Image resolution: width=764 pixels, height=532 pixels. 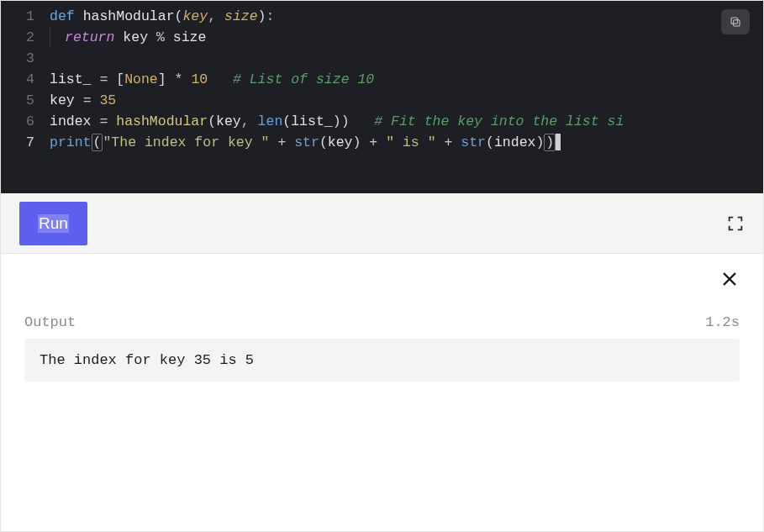 What do you see at coordinates (382, 360) in the screenshot?
I see `output-text: The index for key 35 is 5` at bounding box center [382, 360].